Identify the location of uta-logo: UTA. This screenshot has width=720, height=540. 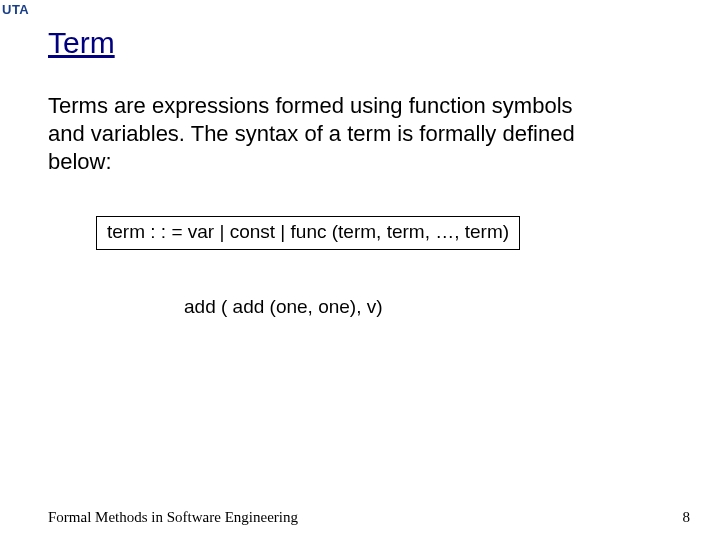
(16, 10).